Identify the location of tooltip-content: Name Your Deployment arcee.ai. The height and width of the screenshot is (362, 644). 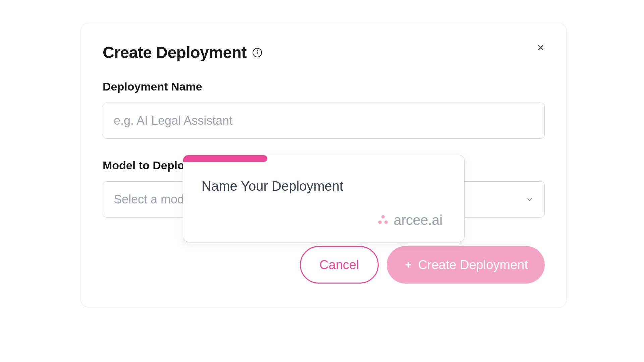
(324, 202).